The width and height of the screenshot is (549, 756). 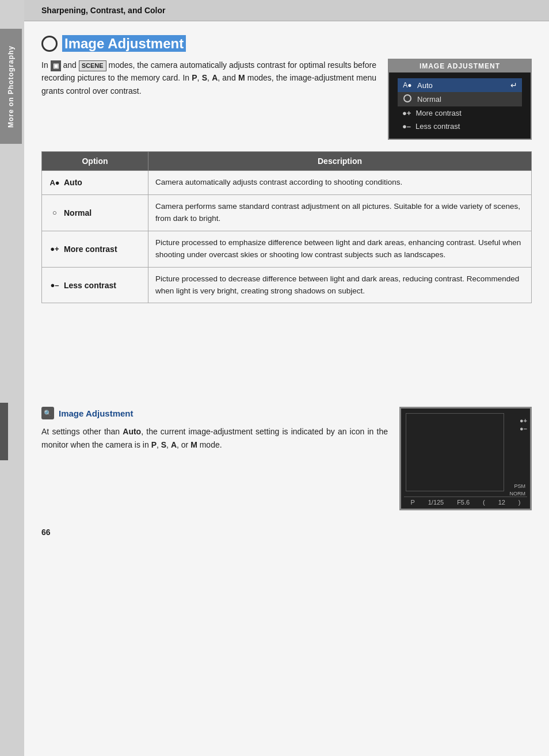 What do you see at coordinates (337, 285) in the screenshot?
I see `less-contrast-description: Picture processed to decrease difference…` at bounding box center [337, 285].